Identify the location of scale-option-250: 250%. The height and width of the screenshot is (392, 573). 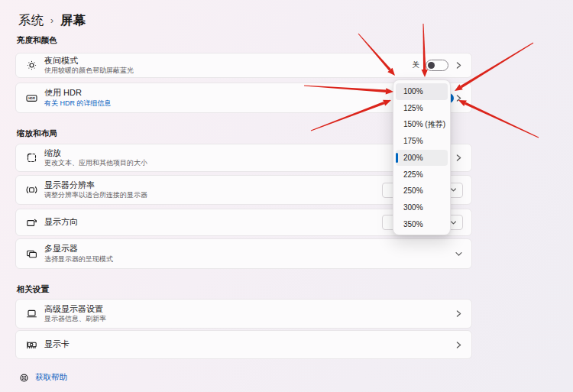
(422, 191).